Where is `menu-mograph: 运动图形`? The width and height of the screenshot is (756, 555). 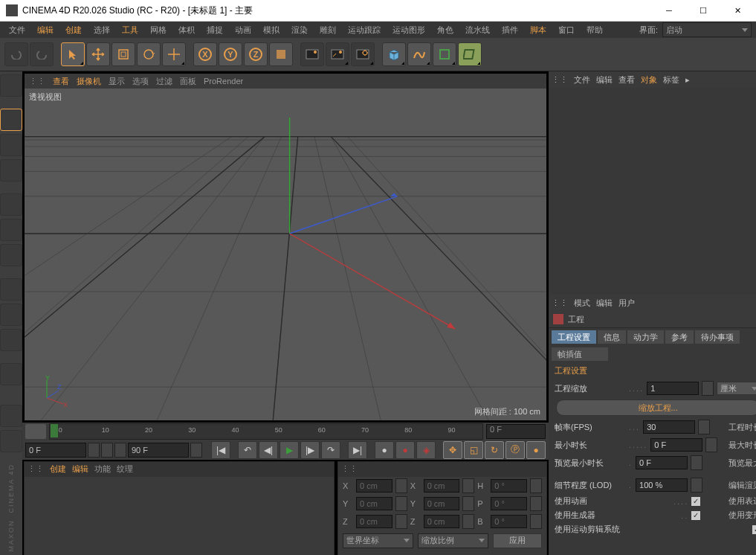
menu-mograph: 运动图形 is located at coordinates (409, 30).